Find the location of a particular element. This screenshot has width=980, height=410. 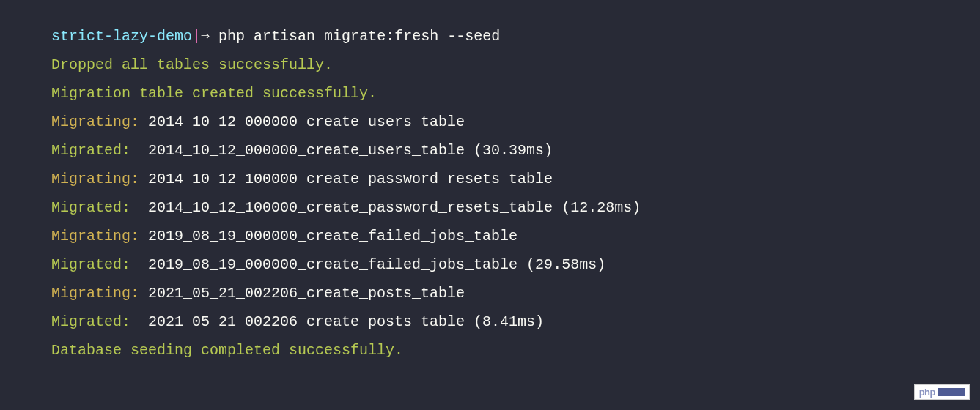

output-line: Migrating: 2019_08_19_000000_create_fail… is located at coordinates (516, 236).